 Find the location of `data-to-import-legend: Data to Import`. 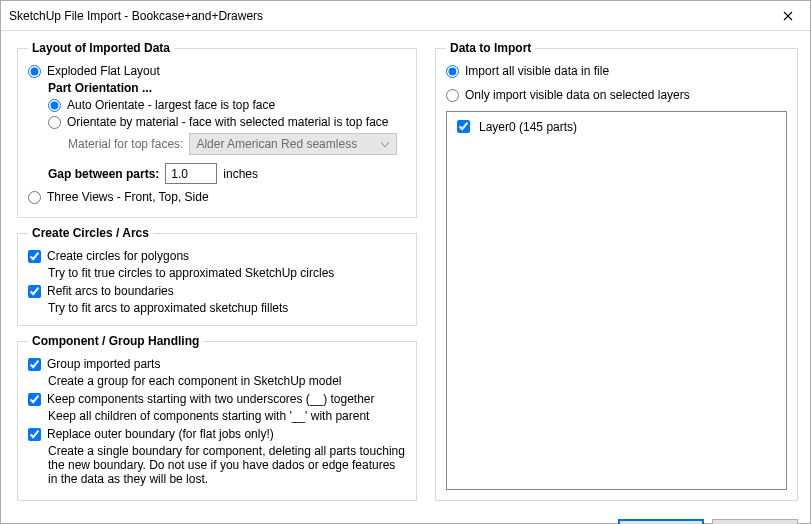

data-to-import-legend: Data to Import is located at coordinates (490, 48).